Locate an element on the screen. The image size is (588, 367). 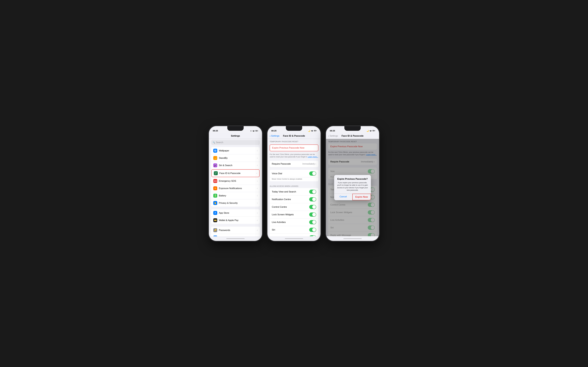
settings-group-appearance: 🖼 Wallpaper › 🌙 StandBy › 🎤 Siri & Searc… is located at coordinates (235, 177).